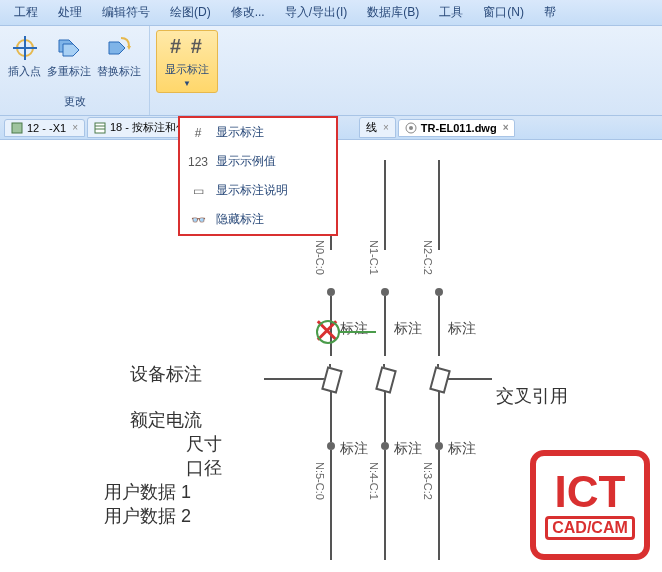  I want to click on menu-draw: 绘图(D), so click(190, 12).